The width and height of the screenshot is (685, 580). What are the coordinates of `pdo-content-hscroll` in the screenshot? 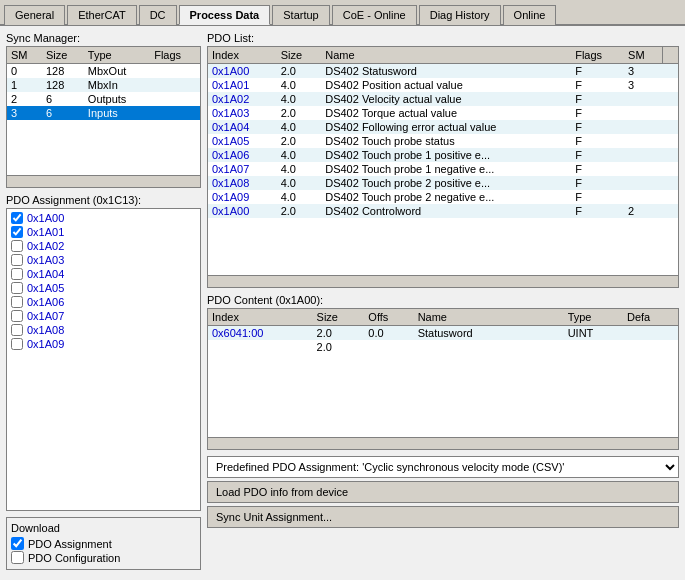 It's located at (443, 444).